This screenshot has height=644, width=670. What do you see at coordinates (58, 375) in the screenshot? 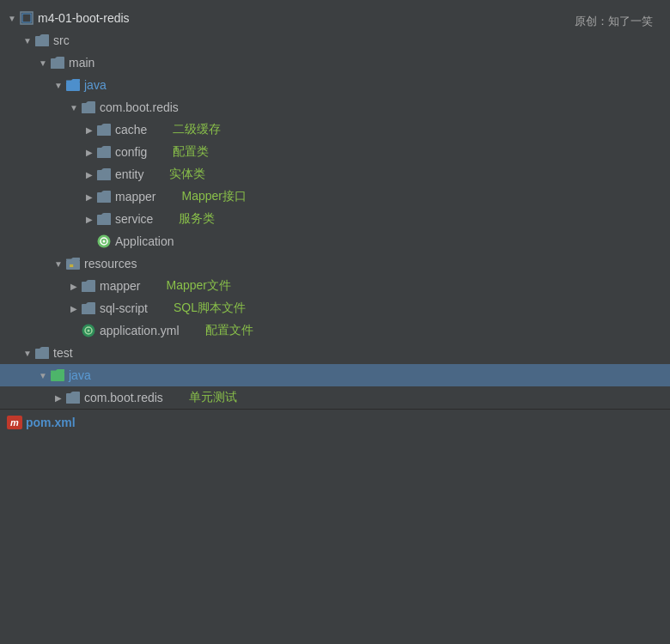
I see `folder-green-icon` at bounding box center [58, 375].